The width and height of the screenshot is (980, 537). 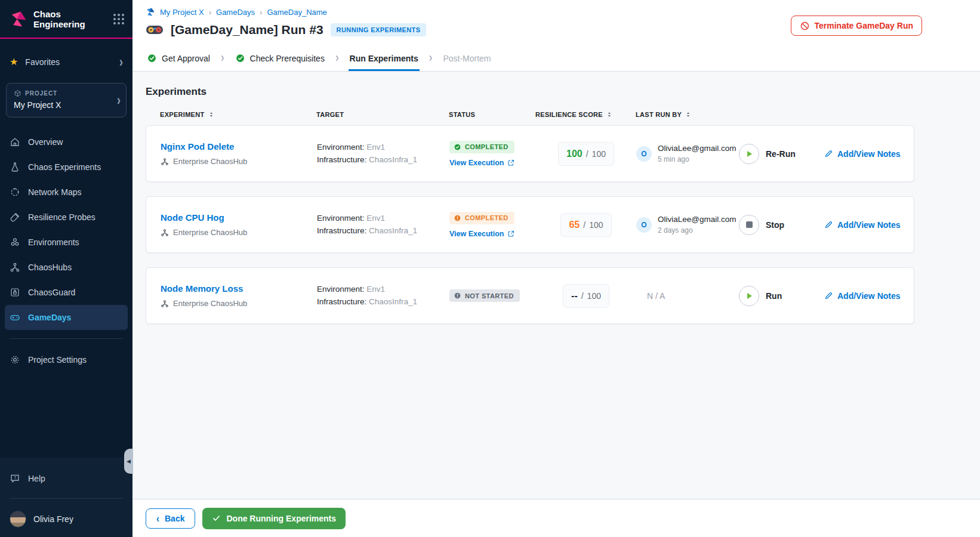 What do you see at coordinates (66, 317) in the screenshot?
I see `sidebar-item-gamedays: GameDays` at bounding box center [66, 317].